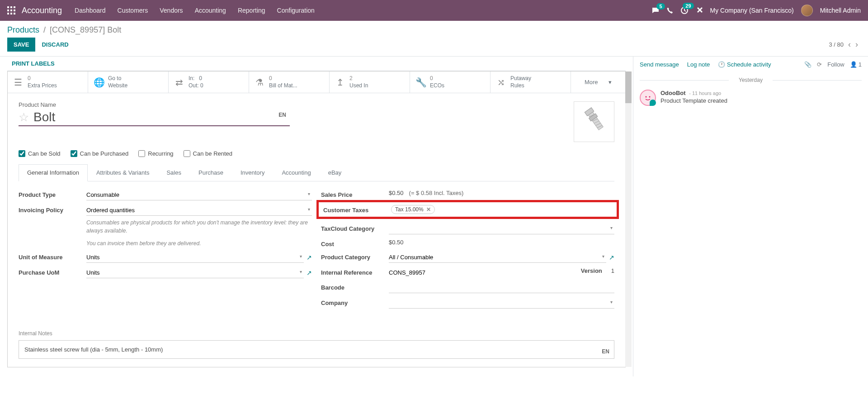 The height and width of the screenshot is (409, 868). What do you see at coordinates (42, 11) in the screenshot?
I see `app-brand: Accounting` at bounding box center [42, 11].